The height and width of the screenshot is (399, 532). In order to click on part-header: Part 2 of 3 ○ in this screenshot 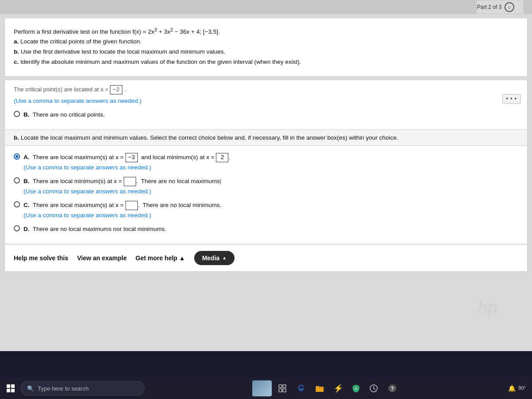, I will do `click(500, 7)`.